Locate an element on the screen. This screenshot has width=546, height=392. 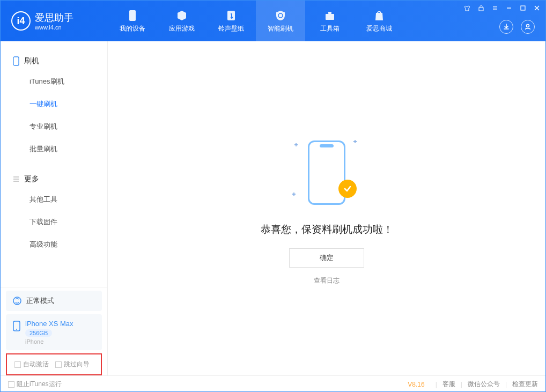
sidebar-group-flash: 刷机 iTunes刷机 一键刷机 专业刷机 批量刷机 is located at coordinates (54, 106).